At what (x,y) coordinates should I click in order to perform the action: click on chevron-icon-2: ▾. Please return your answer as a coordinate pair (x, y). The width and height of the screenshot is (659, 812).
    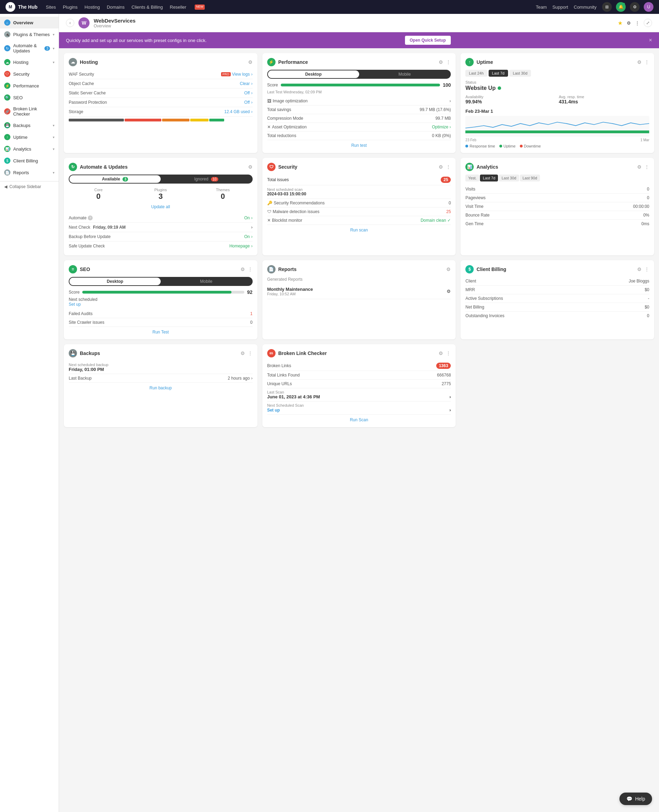
    Looking at the image, I should click on (54, 49).